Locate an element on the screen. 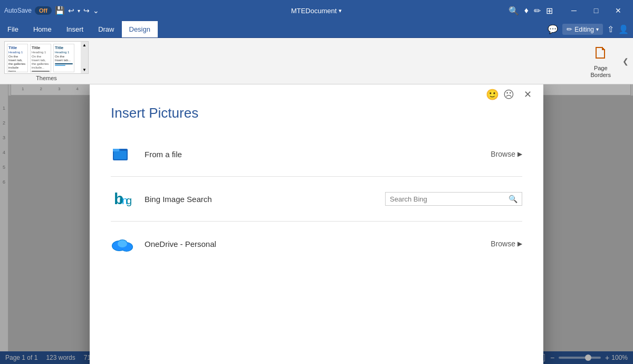 This screenshot has height=364, width=633. edit-icon: ✏ is located at coordinates (570, 30).